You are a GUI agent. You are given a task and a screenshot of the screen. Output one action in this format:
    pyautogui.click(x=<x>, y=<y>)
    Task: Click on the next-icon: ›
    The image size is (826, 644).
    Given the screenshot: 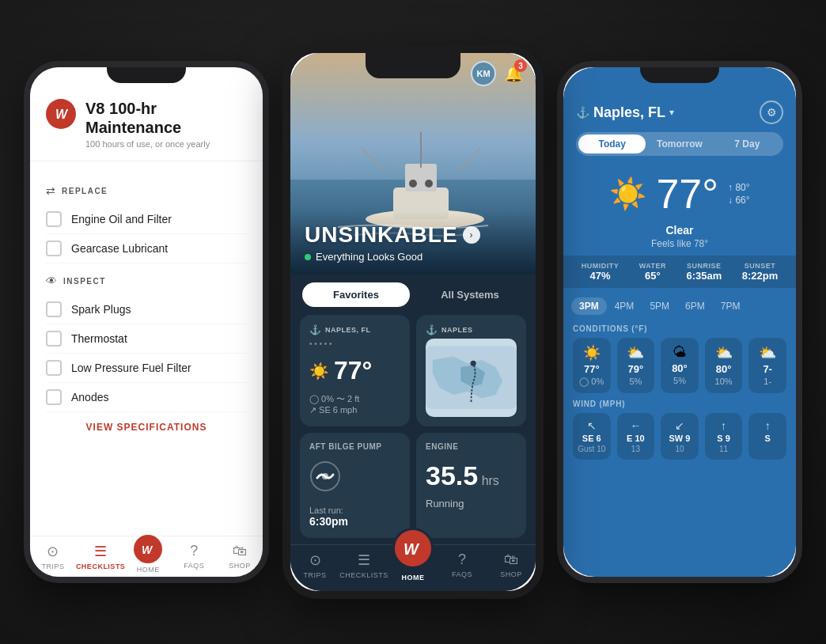 What is the action you would take?
    pyautogui.click(x=472, y=235)
    